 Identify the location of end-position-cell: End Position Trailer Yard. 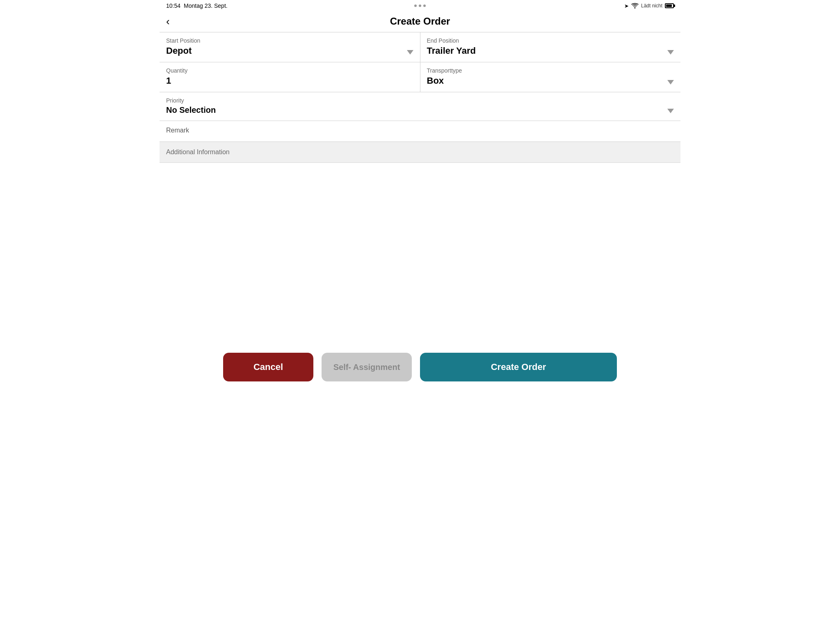
(550, 47).